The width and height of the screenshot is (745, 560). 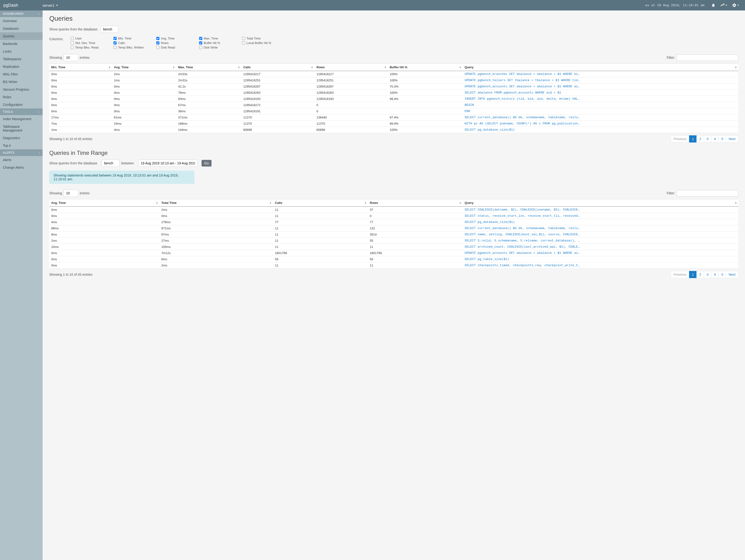 What do you see at coordinates (601, 93) in the screenshot?
I see `query-cell: SELECT abalance FROM pgbench_accounts WH…` at bounding box center [601, 93].